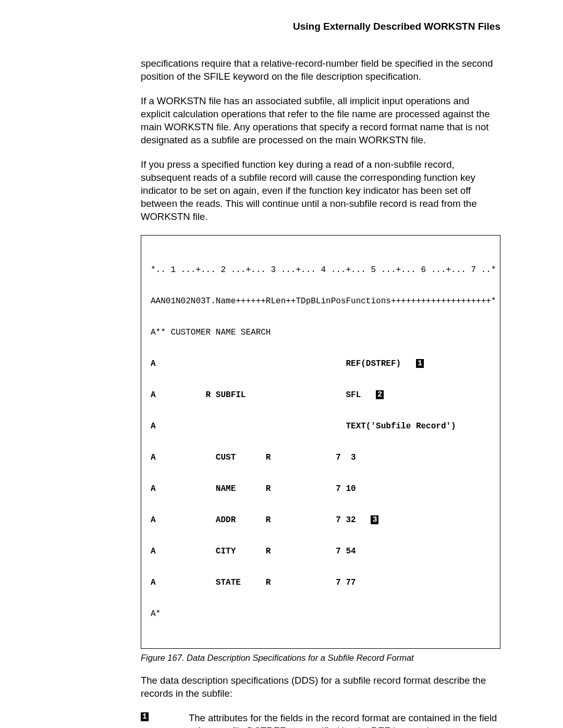  What do you see at coordinates (263, 395) in the screenshot?
I see `code-bold: A R SUBFIL SFL` at bounding box center [263, 395].